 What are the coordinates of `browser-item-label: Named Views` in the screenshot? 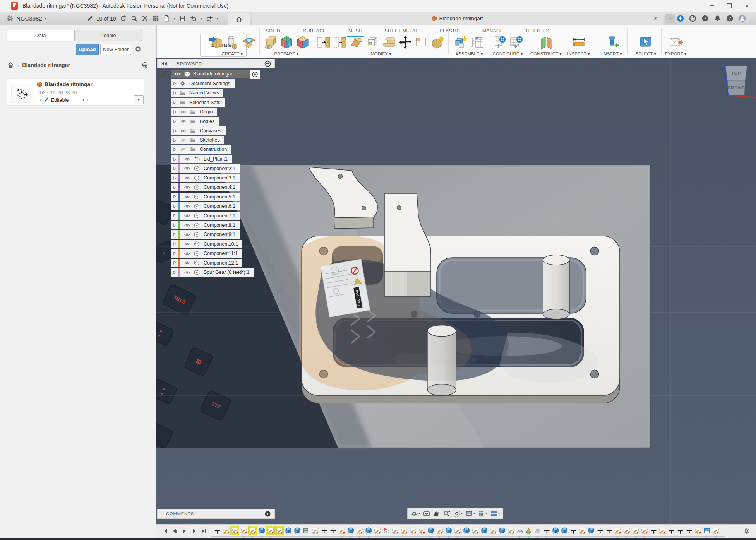 It's located at (204, 93).